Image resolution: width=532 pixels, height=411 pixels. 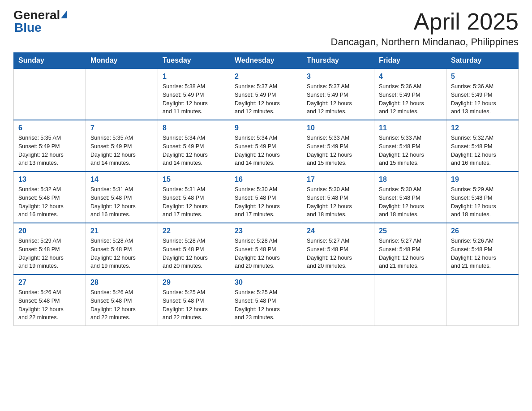 I want to click on day-number: 3, so click(x=338, y=77).